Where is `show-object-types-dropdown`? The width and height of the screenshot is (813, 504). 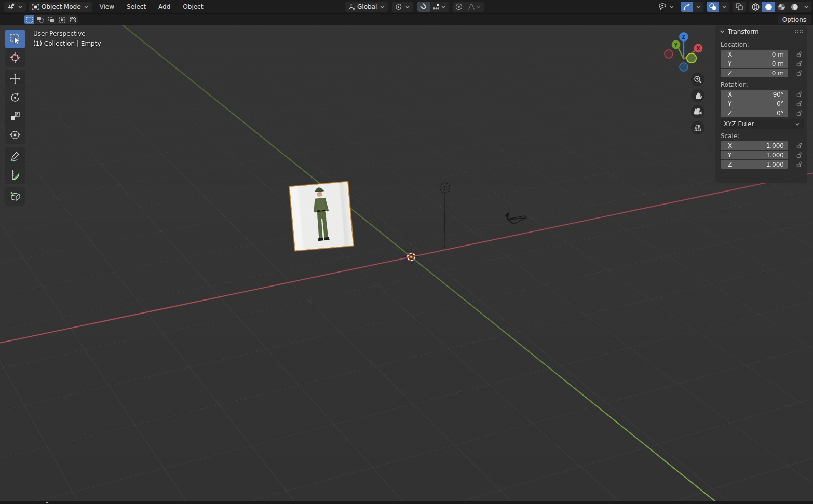
show-object-types-dropdown is located at coordinates (667, 7).